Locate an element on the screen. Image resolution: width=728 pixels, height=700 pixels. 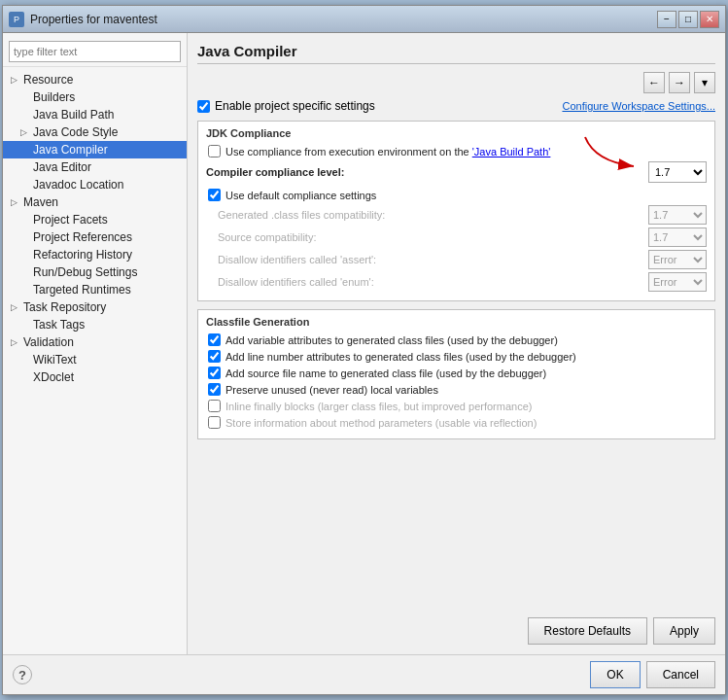
cancel-button: Cancel is located at coordinates (680, 675).